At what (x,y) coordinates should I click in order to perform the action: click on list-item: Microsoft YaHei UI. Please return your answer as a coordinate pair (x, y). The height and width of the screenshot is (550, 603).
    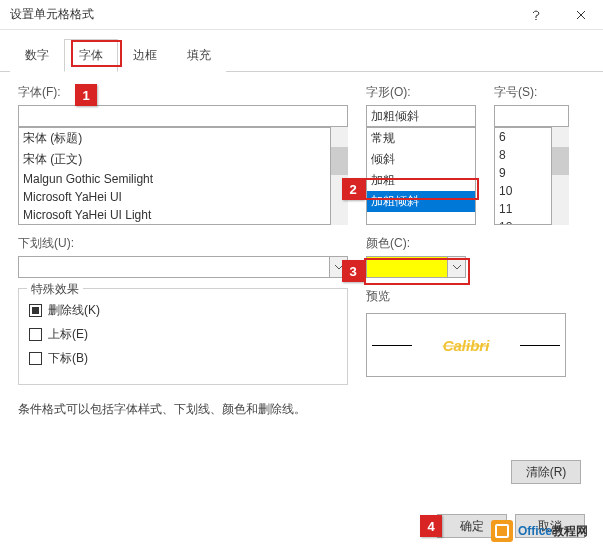
    Looking at the image, I should click on (174, 197).